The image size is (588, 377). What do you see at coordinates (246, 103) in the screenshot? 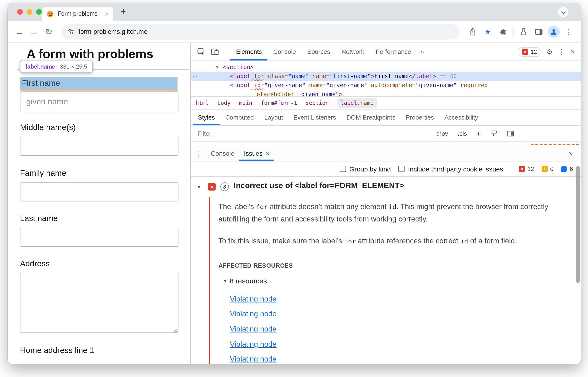
I see `breadcrumb-main: main` at bounding box center [246, 103].